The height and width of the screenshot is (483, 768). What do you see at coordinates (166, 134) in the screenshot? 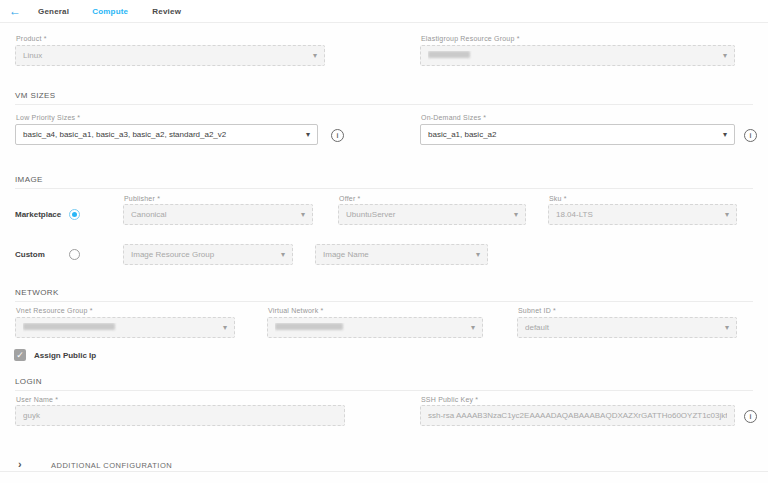
I see `low-priority-sizes-select: basic_a4, basic_a1, basic_a3, basic_a2, …` at bounding box center [166, 134].